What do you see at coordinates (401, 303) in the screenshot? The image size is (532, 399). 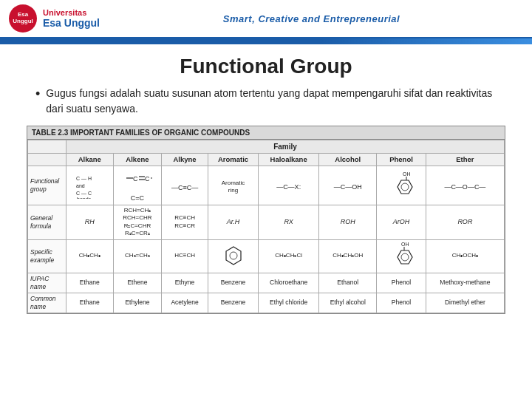 I see `phenol-common: Phenol` at bounding box center [401, 303].